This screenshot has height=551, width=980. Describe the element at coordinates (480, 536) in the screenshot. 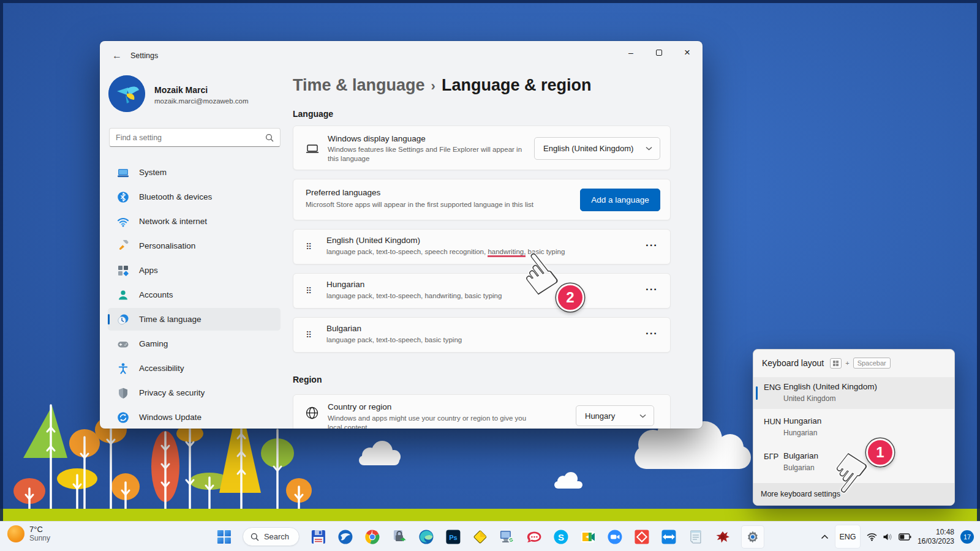

I see `diamond-app-icon` at that location.